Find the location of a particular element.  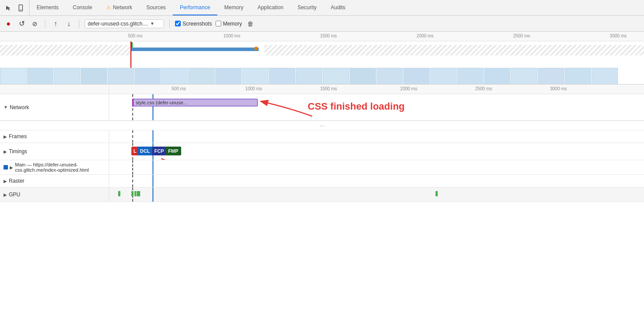

frames-vline-dashed is located at coordinates (133, 136).